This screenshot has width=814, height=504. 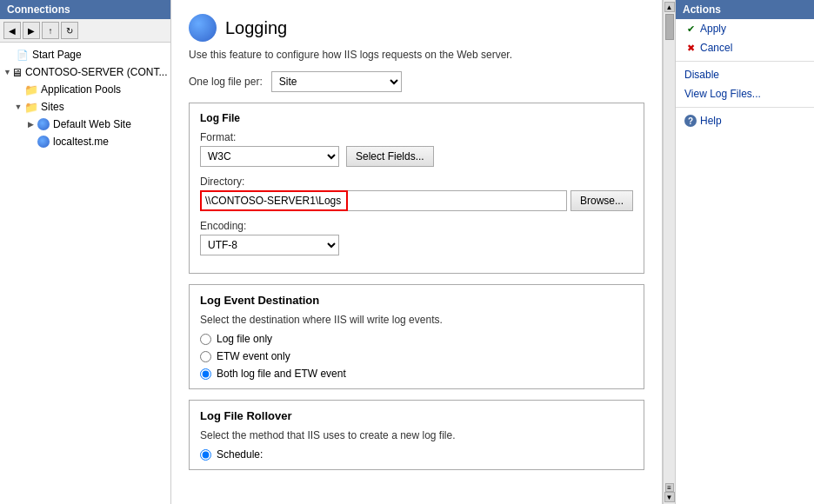 I want to click on page-title: Logging, so click(x=256, y=28).